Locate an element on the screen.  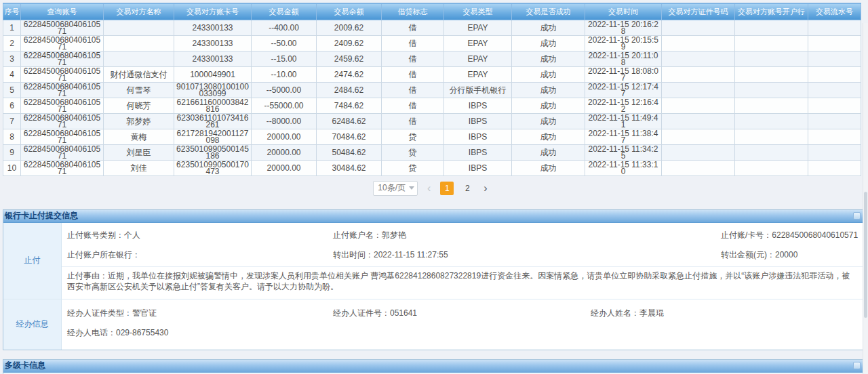
table-cell: 6217281942001127098 is located at coordinates (213, 137).